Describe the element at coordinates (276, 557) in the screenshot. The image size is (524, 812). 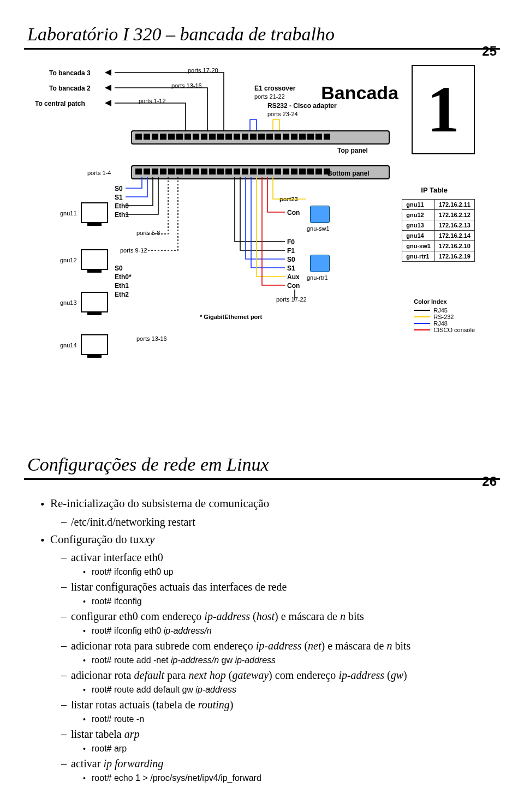
I see `list-item: activar interface eth0` at that location.